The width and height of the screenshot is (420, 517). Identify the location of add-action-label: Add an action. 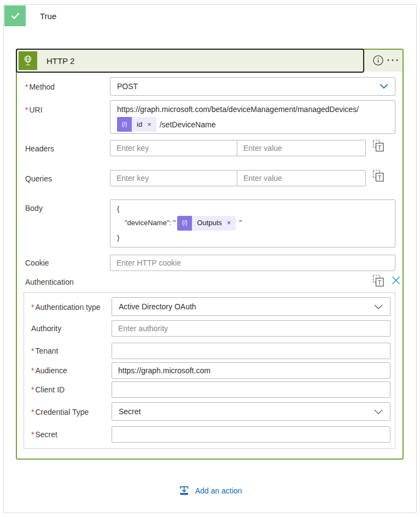
(219, 491).